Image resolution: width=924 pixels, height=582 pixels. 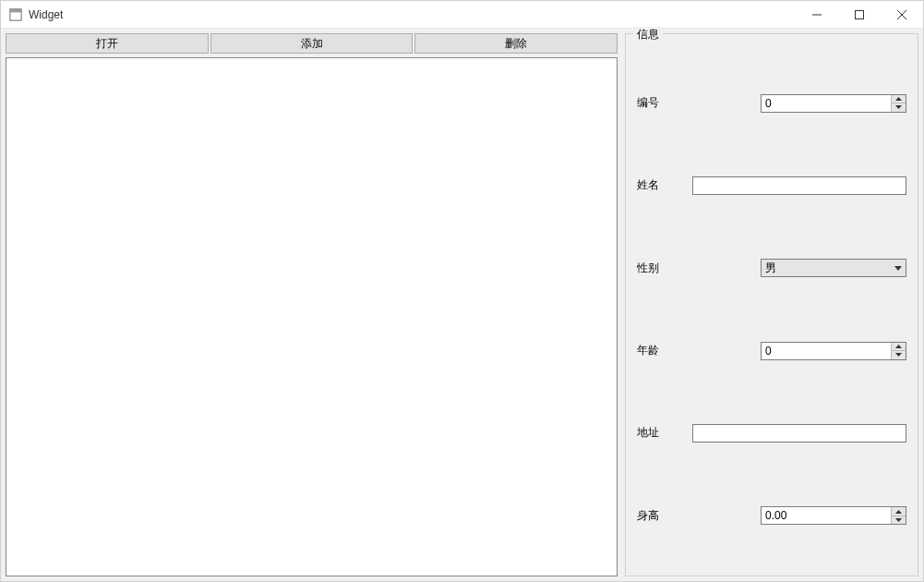 What do you see at coordinates (772, 433) in the screenshot?
I see `address-row: 地址` at bounding box center [772, 433].